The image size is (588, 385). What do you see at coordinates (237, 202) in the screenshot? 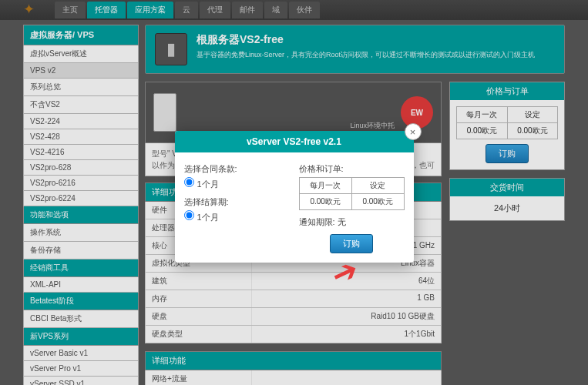
I see `field-label: 选择结算期:` at bounding box center [237, 202].